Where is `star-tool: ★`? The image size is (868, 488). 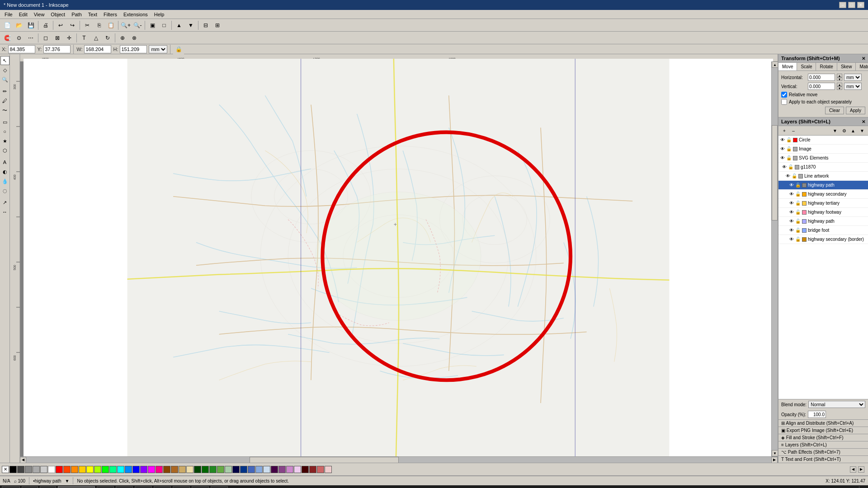
star-tool: ★ is located at coordinates (5, 141).